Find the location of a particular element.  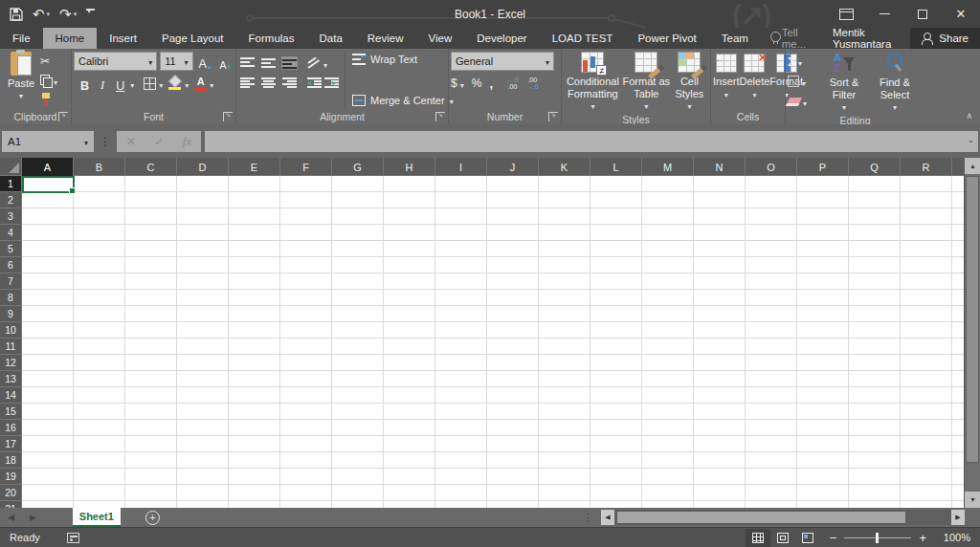

font-dialog-launcher is located at coordinates (228, 117).